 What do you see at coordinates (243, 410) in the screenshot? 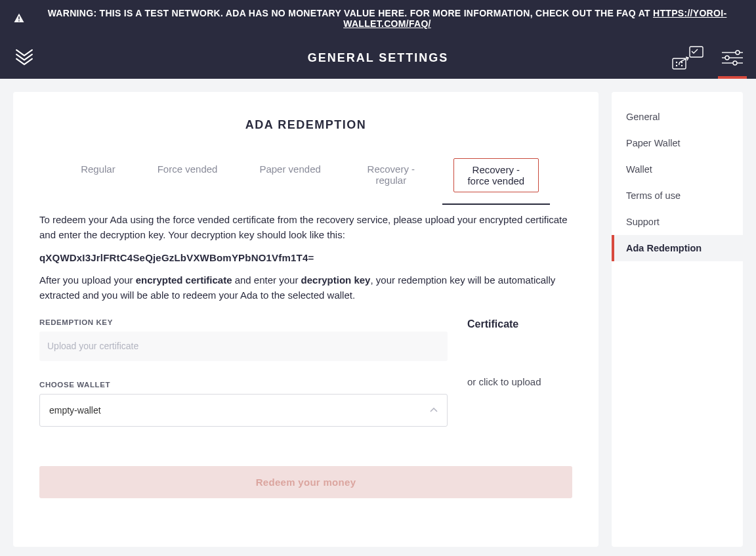
I see `wallet-select: empty-wallet` at bounding box center [243, 410].